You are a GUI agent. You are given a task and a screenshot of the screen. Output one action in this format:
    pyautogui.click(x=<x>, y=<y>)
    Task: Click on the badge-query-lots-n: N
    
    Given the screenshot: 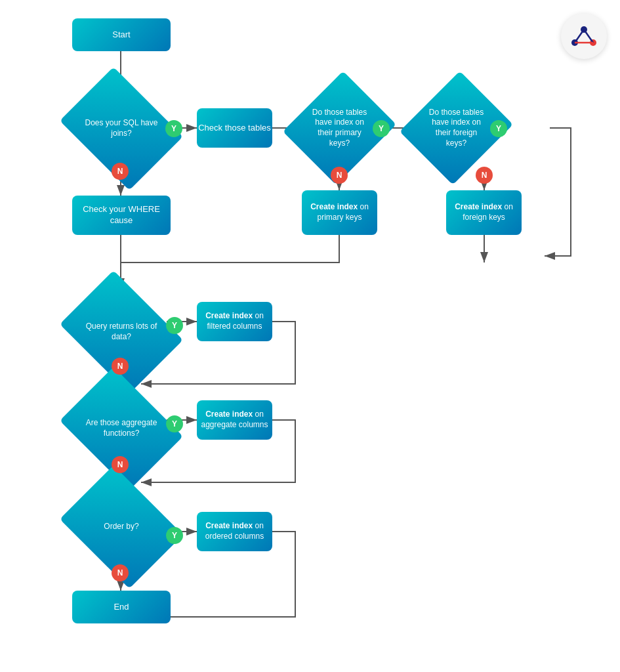 What is the action you would take?
    pyautogui.click(x=120, y=366)
    